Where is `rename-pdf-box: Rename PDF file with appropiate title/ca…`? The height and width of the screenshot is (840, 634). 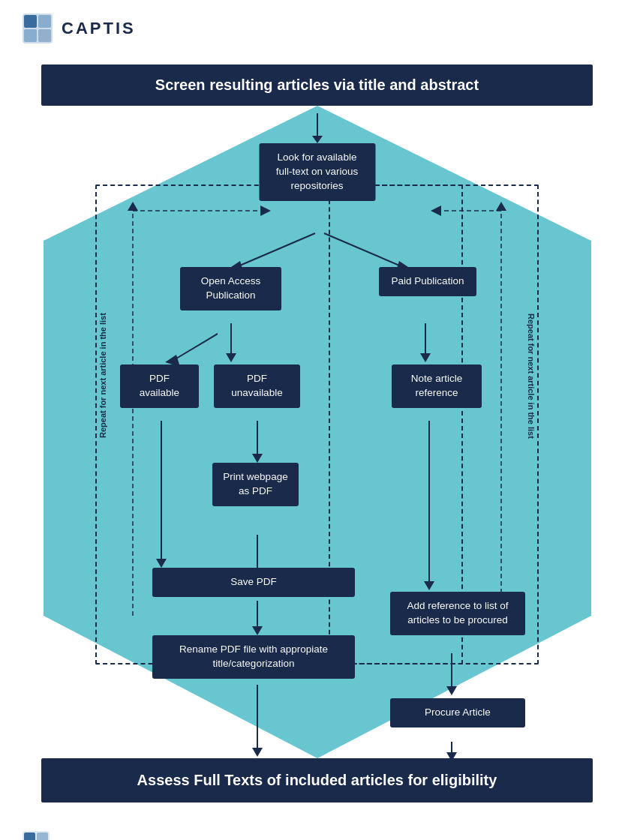 rename-pdf-box: Rename PDF file with appropiate title/ca… is located at coordinates (254, 657).